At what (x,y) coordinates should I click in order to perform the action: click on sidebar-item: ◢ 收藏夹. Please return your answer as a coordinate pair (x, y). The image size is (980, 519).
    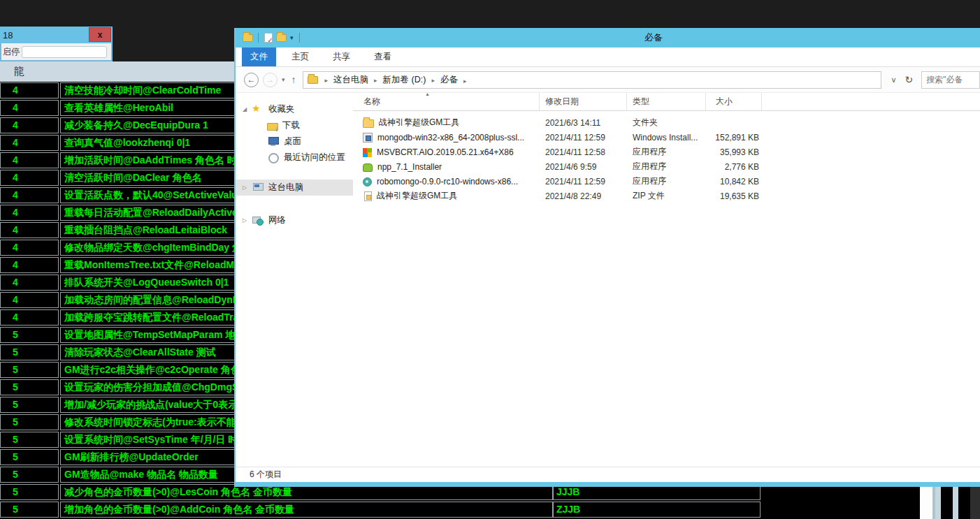
    Looking at the image, I should click on (294, 109).